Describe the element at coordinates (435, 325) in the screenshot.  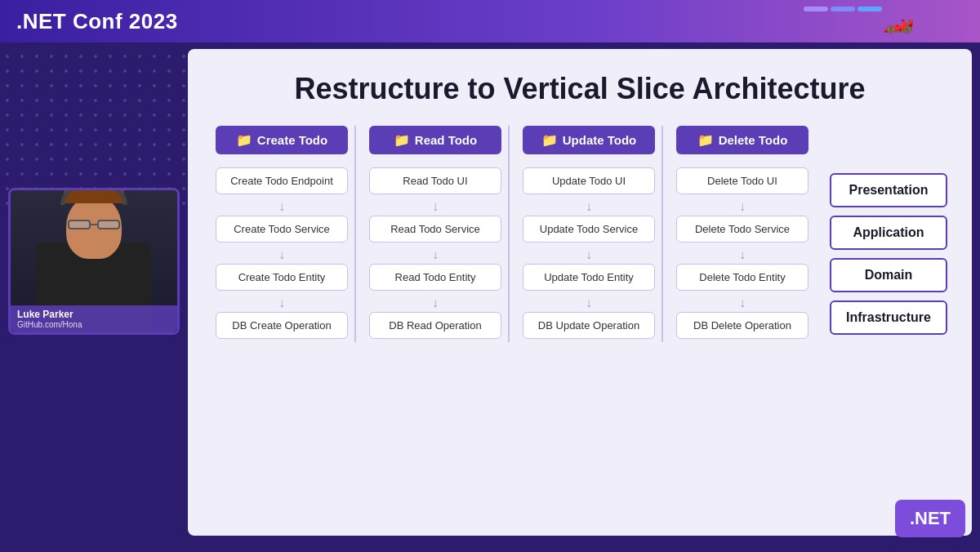
I see `layer-box-read-3: DB Read Operation` at that location.